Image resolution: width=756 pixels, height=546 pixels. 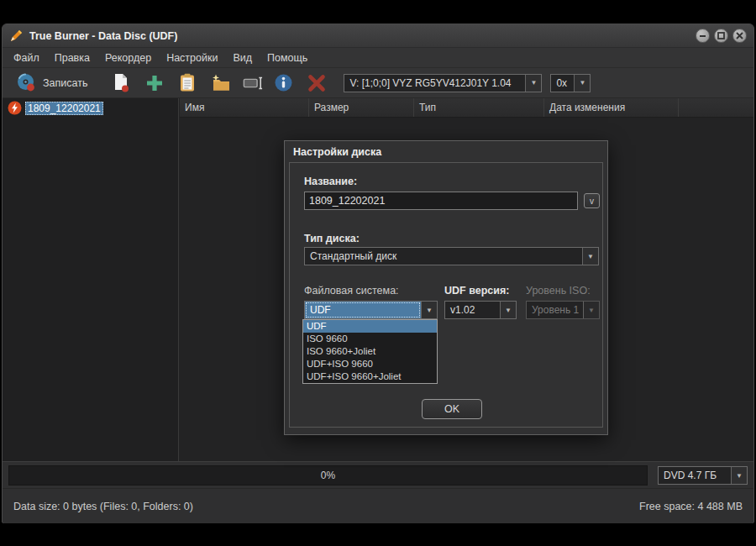 What do you see at coordinates (479, 108) in the screenshot?
I see `column-type: Тип` at bounding box center [479, 108].